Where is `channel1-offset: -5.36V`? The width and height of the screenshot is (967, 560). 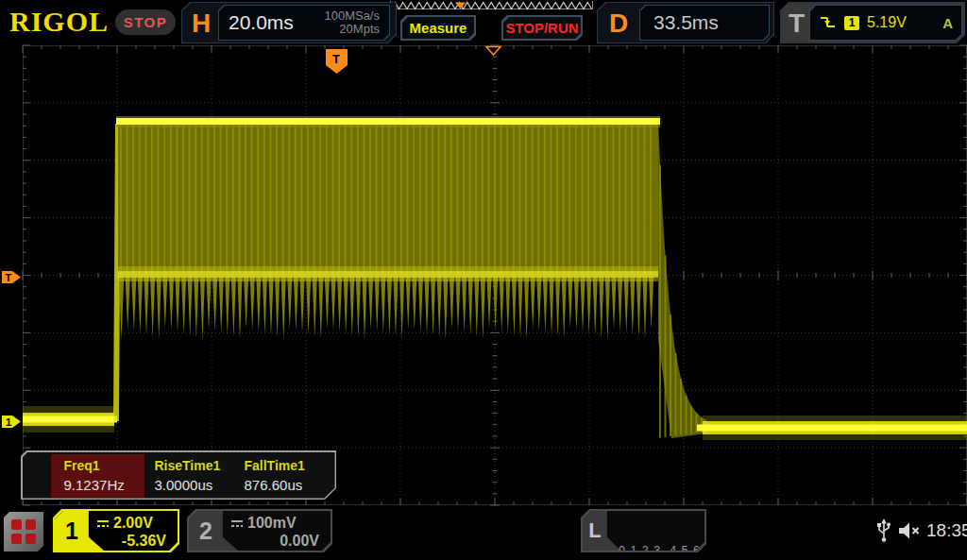
channel1-offset: -5.36V is located at coordinates (144, 541).